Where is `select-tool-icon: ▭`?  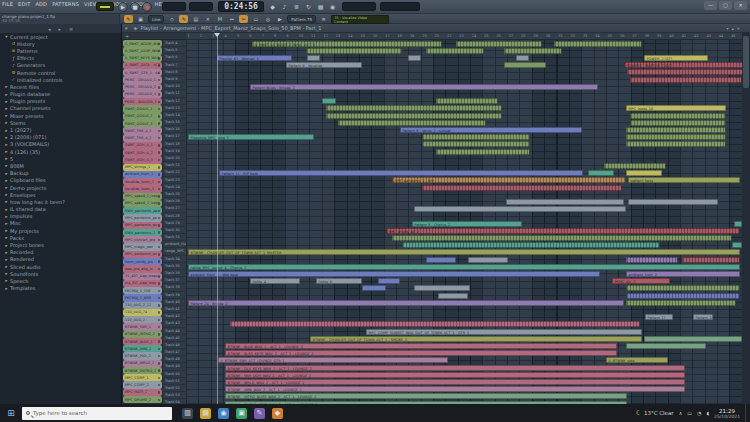 select-tool-icon: ▭ is located at coordinates (256, 19).